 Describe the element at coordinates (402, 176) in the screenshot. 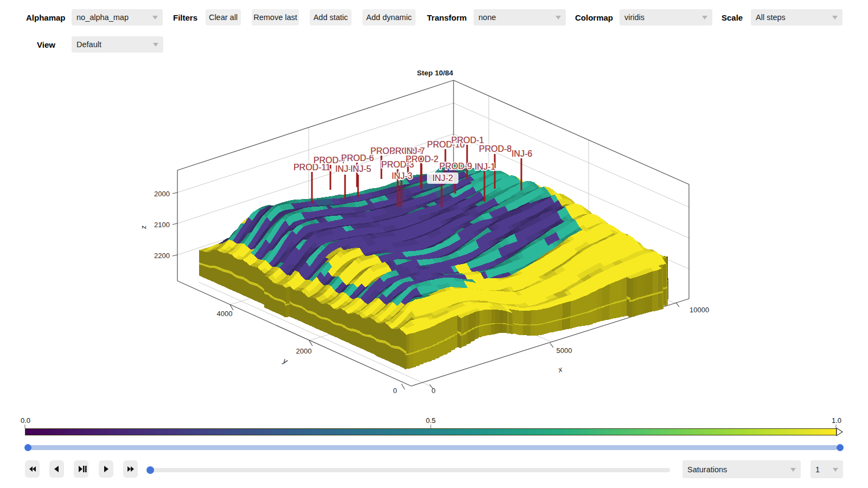

I see `svg-text: INJ-3` at that location.